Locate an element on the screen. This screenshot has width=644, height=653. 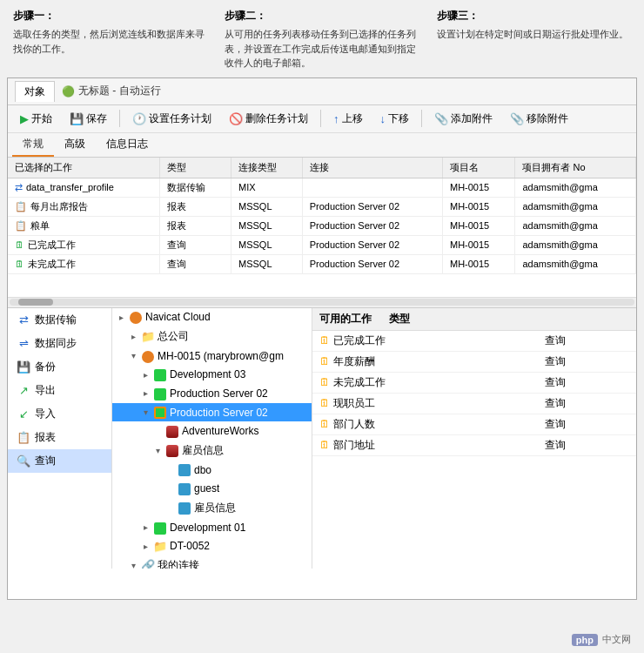
available-row: 🗓已完成工作 查询 is located at coordinates (474, 341).